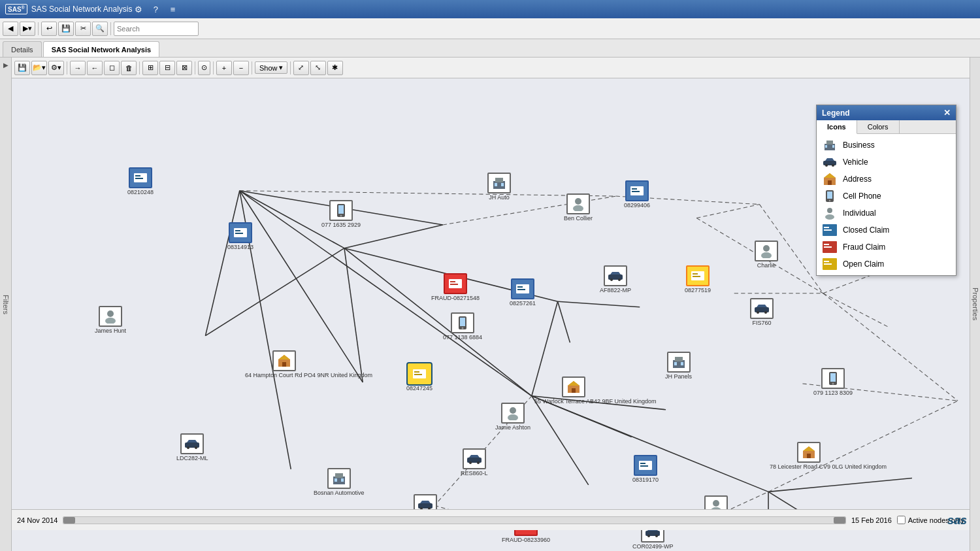 Image resolution: width=980 pixels, height=551 pixels. I want to click on node-08299406: 08299406, so click(637, 195).